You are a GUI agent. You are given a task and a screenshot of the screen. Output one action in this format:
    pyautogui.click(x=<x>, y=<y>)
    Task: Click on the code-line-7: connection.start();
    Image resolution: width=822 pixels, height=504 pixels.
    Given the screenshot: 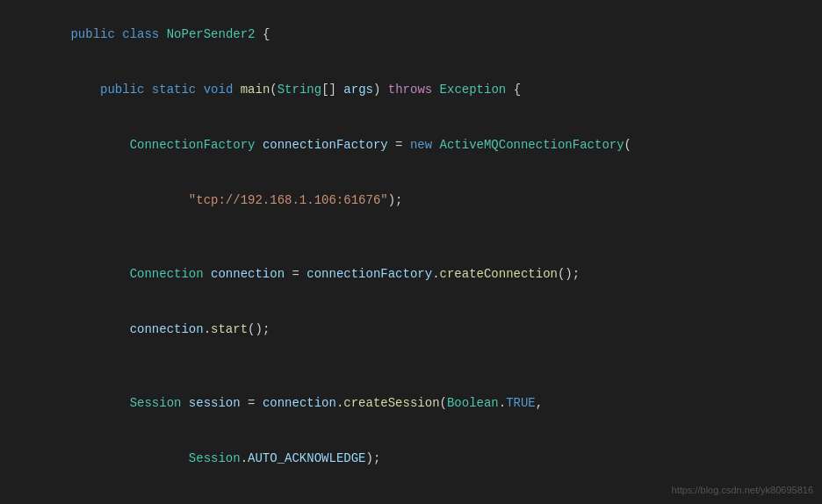 What is the action you would take?
    pyautogui.click(x=411, y=330)
    